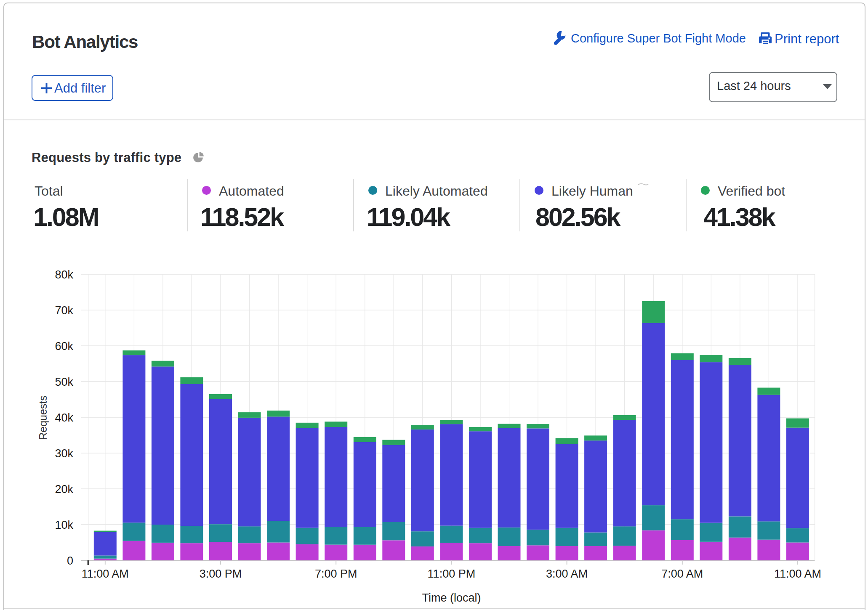 The image size is (868, 610). What do you see at coordinates (567, 574) in the screenshot?
I see `svg-text: 3:00 AM` at bounding box center [567, 574].